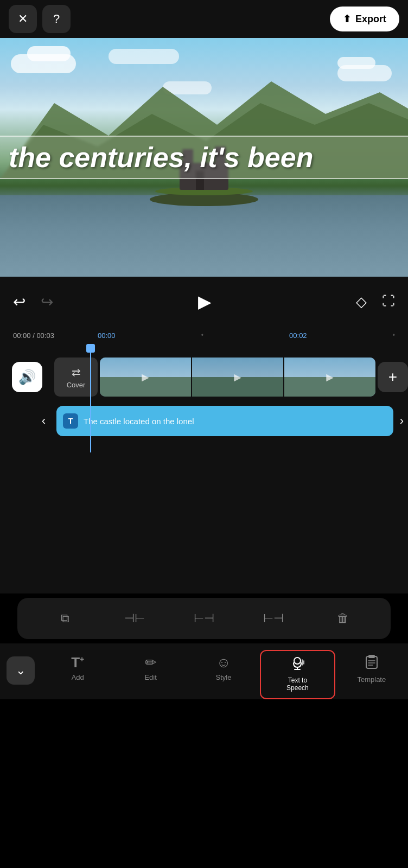 This screenshot has height=868, width=408. Describe the element at coordinates (151, 663) in the screenshot. I see `nav-edit-icon: ✏` at that location.